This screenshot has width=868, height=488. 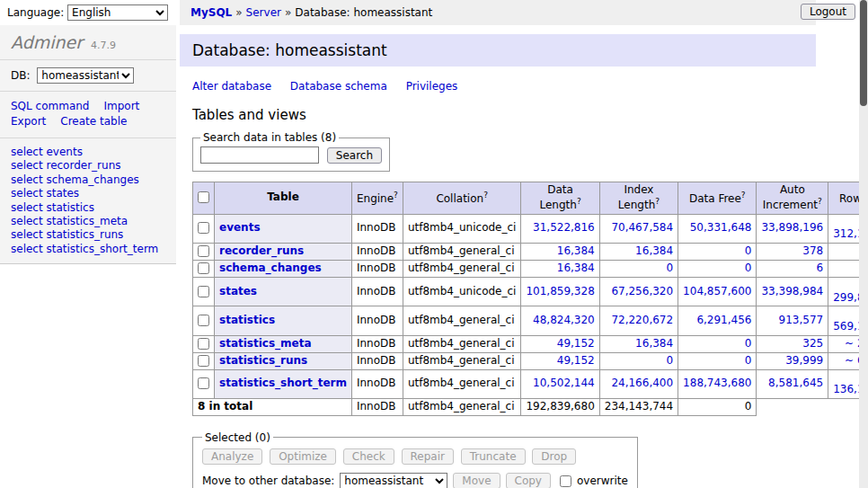 What do you see at coordinates (642, 291) in the screenshot?
I see `index-length-link: 67,256,320` at bounding box center [642, 291].